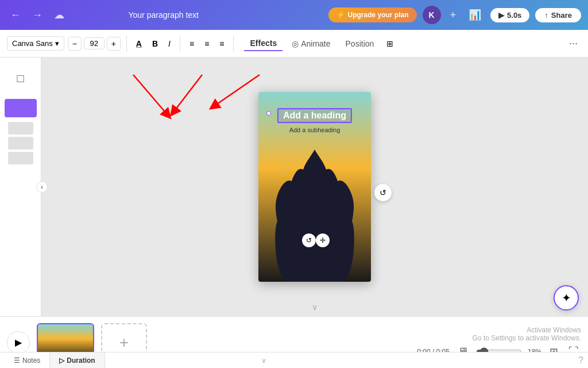 This screenshot has width=588, height=368. Describe the element at coordinates (341, 15) in the screenshot. I see `upgrade-icon: ⚡` at that location.